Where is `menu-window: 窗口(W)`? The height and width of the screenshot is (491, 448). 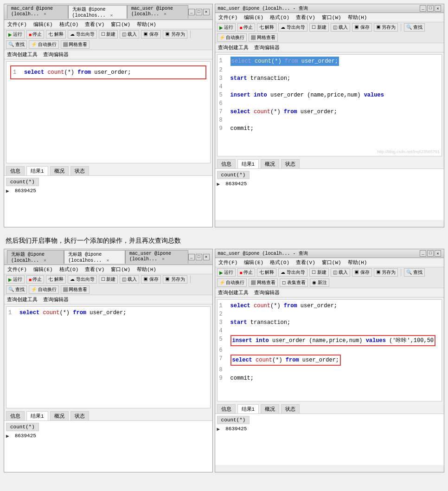
menu-window: 窗口(W) is located at coordinates (121, 24).